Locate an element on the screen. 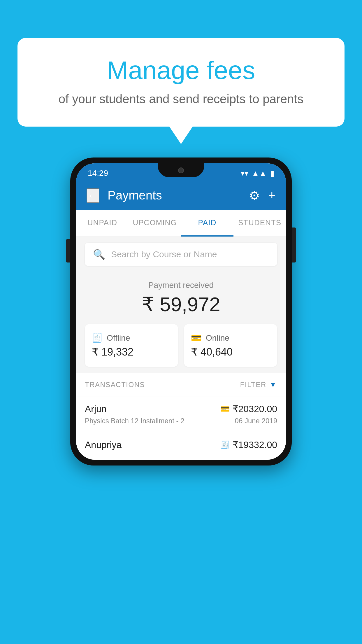 This screenshot has width=362, height=644. online-card-header: 💳 Online is located at coordinates (210, 338).